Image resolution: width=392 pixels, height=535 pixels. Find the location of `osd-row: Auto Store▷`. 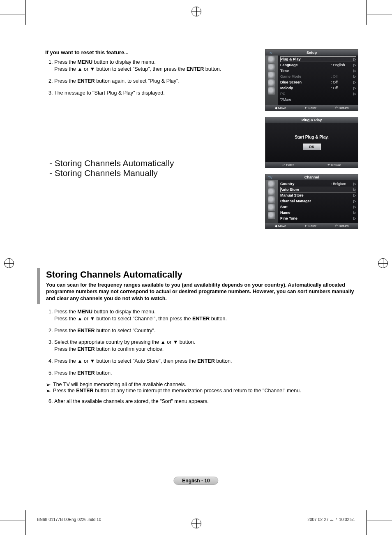

osd-row: Auto Store▷ is located at coordinates (318, 190).